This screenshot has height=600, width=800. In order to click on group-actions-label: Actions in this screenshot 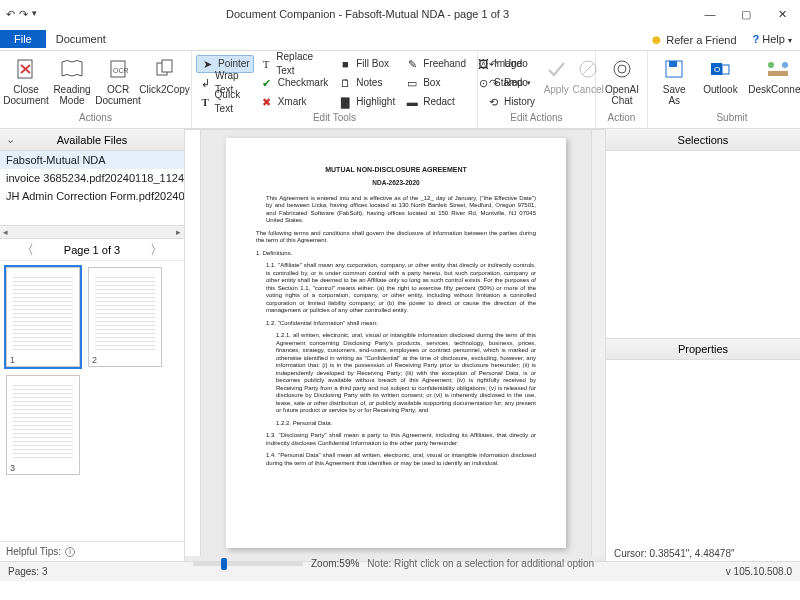, I will do `click(96, 120)`.